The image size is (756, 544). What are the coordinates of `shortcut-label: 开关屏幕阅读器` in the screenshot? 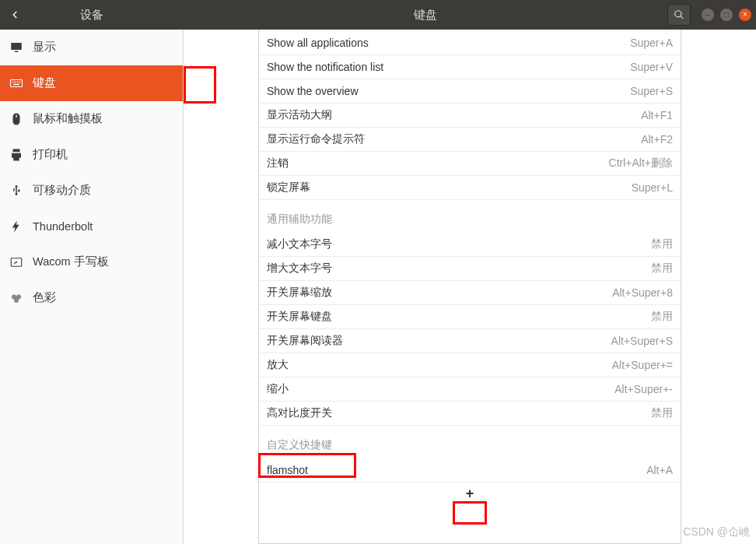 It's located at (305, 341).